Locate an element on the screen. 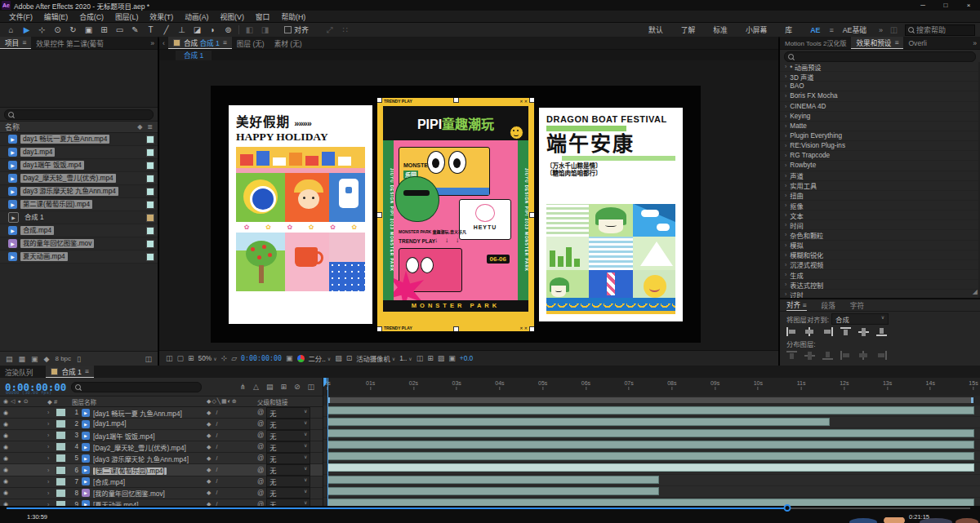 The width and height of the screenshot is (980, 523). new-folder-icon: ▦ is located at coordinates (23, 359).